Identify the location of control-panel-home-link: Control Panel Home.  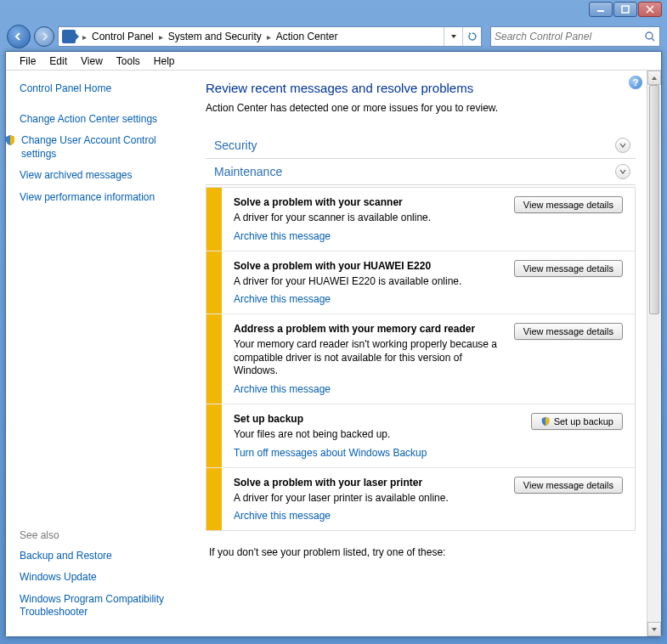
(100, 89).